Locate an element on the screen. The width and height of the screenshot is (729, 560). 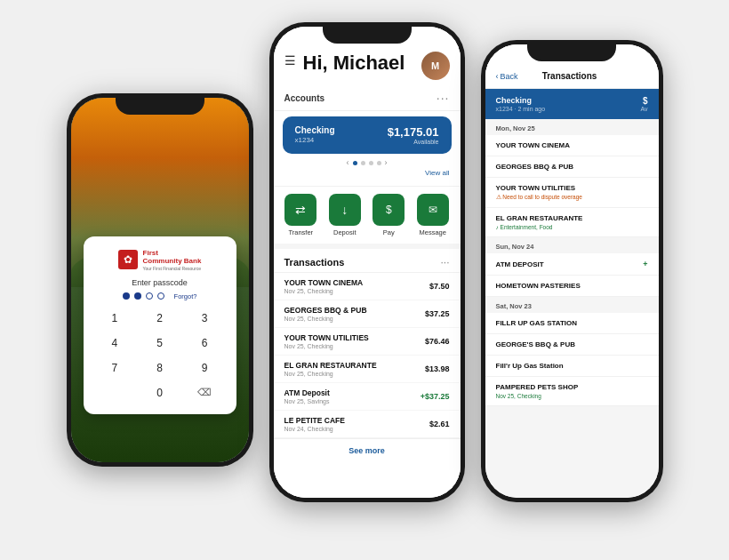
tx-amount-5: +$37.25 is located at coordinates (436, 396).